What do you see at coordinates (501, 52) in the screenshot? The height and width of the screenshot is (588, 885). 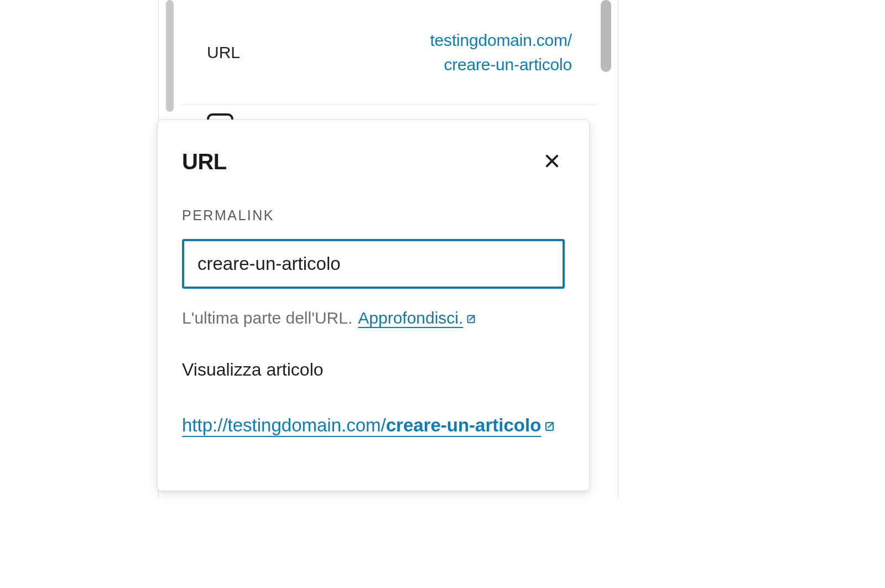 I see `url-row-value: testingdomain.com/ creare-un-articolo` at bounding box center [501, 52].